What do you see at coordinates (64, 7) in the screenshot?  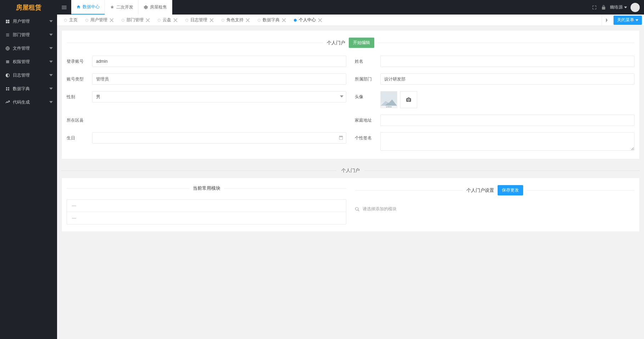 I see `sidebar-toggle` at bounding box center [64, 7].